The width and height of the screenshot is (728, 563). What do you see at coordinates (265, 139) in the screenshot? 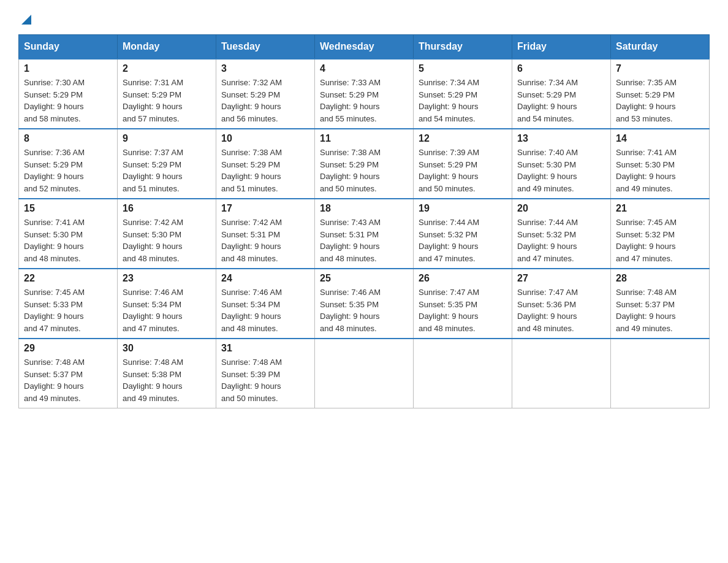
I see `day-number: 10` at bounding box center [265, 139].